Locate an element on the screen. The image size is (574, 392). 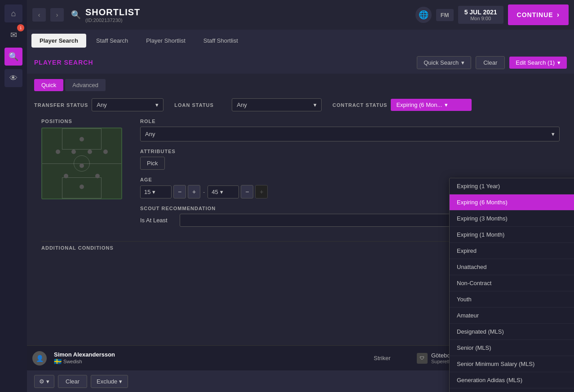
contract-status-label: CONTRACT STATUS is located at coordinates (360, 105).